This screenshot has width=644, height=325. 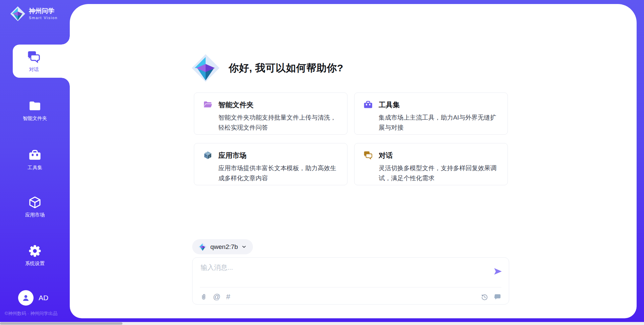 What do you see at coordinates (35, 255) in the screenshot?
I see `sidebar-item-settings: 系统设置` at bounding box center [35, 255].